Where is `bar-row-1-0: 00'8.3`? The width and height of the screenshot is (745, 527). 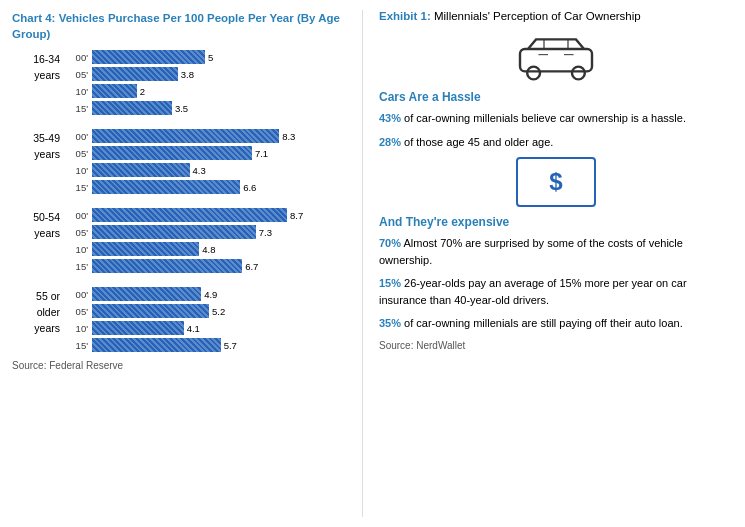
bar-row-1-0: 00'8.3 is located at coordinates (204, 136).